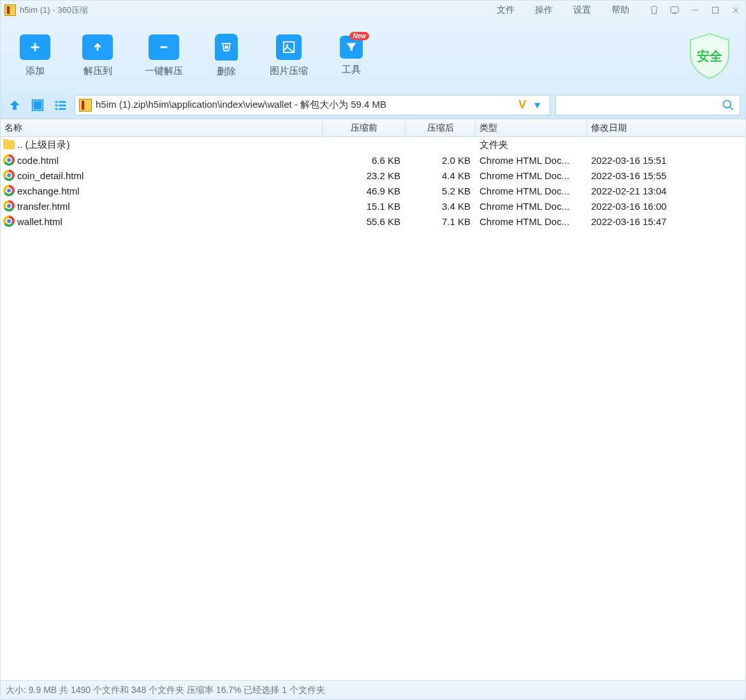 The width and height of the screenshot is (746, 700). I want to click on image-compress-label: 图片压缩, so click(289, 71).